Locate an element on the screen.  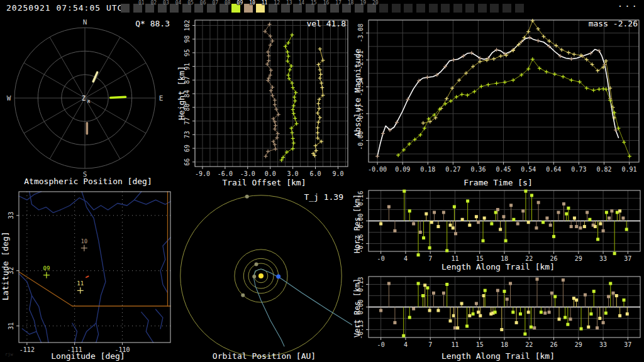
frame-box-15: 15 is located at coordinates (310, 8).